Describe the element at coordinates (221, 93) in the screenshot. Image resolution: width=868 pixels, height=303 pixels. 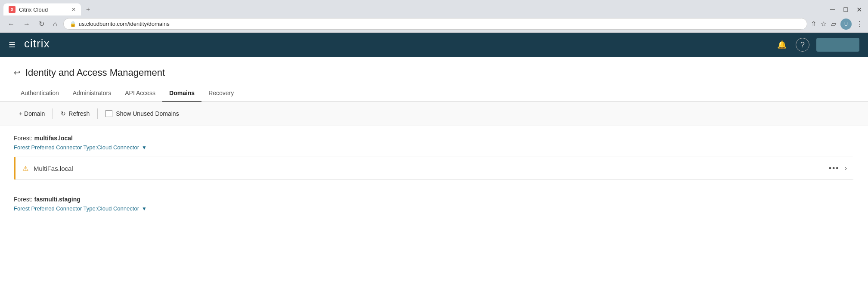
I see `tab-recovery: Recovery` at that location.